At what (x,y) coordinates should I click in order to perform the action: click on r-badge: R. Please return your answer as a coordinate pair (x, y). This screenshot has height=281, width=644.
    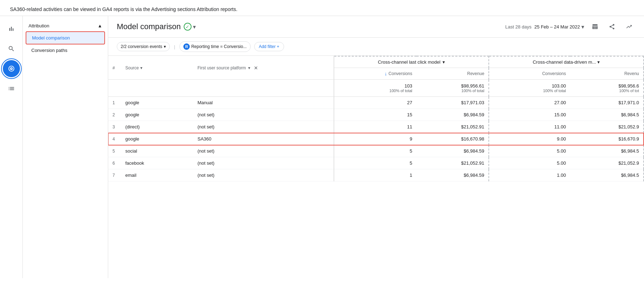
    Looking at the image, I should click on (187, 47).